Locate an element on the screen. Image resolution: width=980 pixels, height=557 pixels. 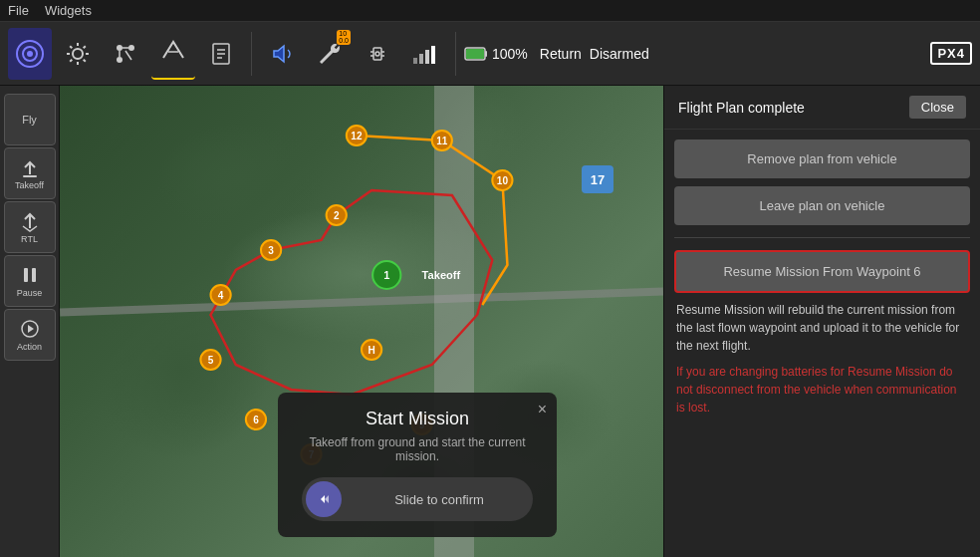
start-mission-dialog: × Start Mission Takeoff from ground and … is located at coordinates (417, 464).